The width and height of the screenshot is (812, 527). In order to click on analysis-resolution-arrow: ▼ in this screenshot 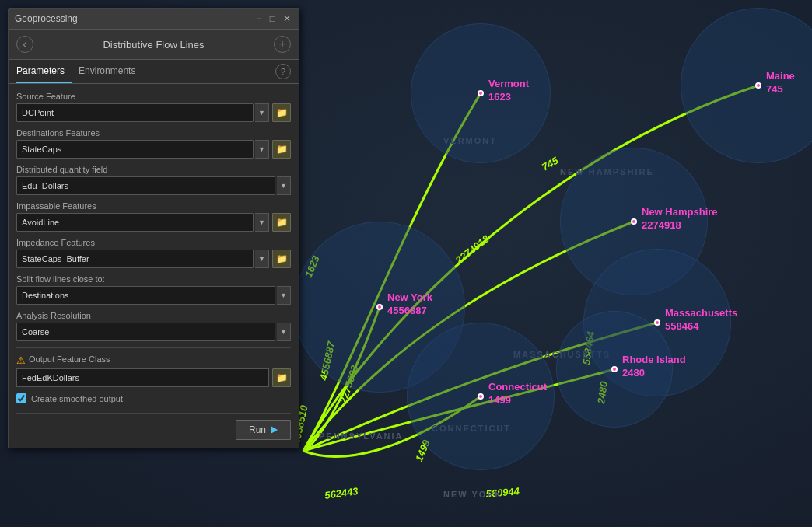, I will do `click(284, 332)`.